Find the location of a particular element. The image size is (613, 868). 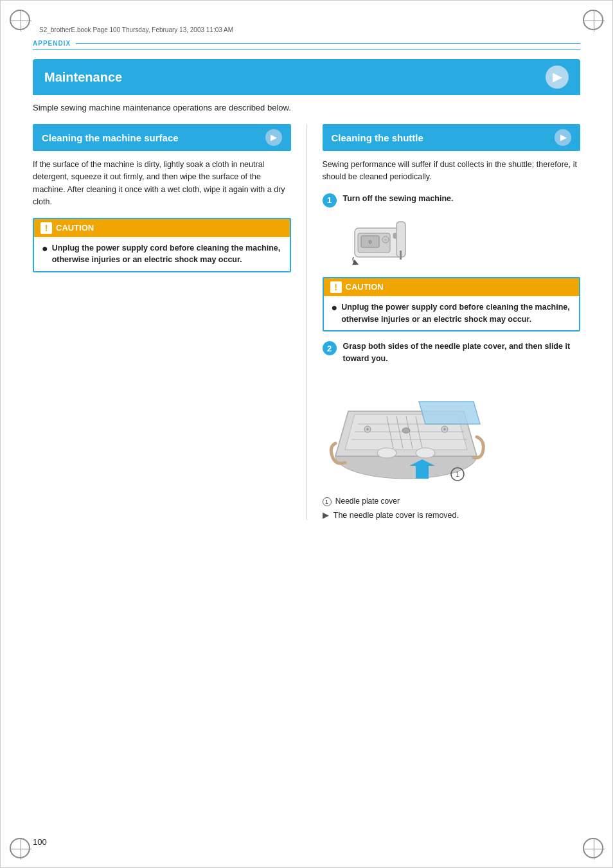

maintenance-intro: Simple sewing machine maintenance operat… is located at coordinates (306, 108).